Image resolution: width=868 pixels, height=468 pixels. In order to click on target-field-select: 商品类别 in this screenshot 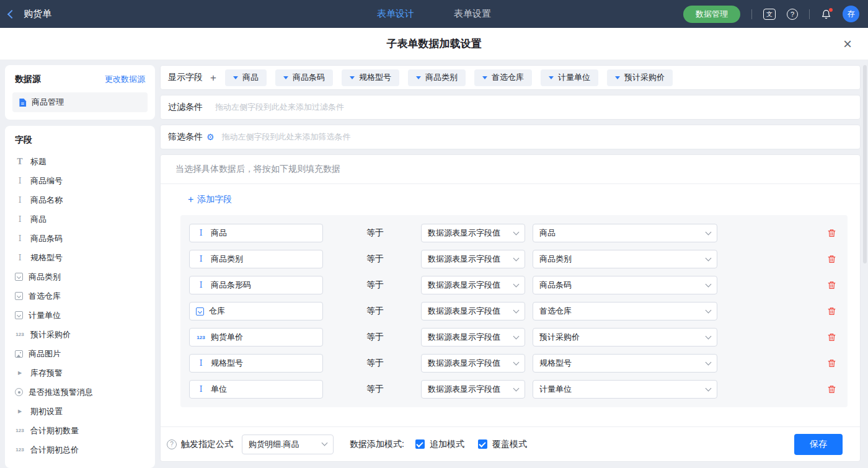, I will do `click(256, 259)`.